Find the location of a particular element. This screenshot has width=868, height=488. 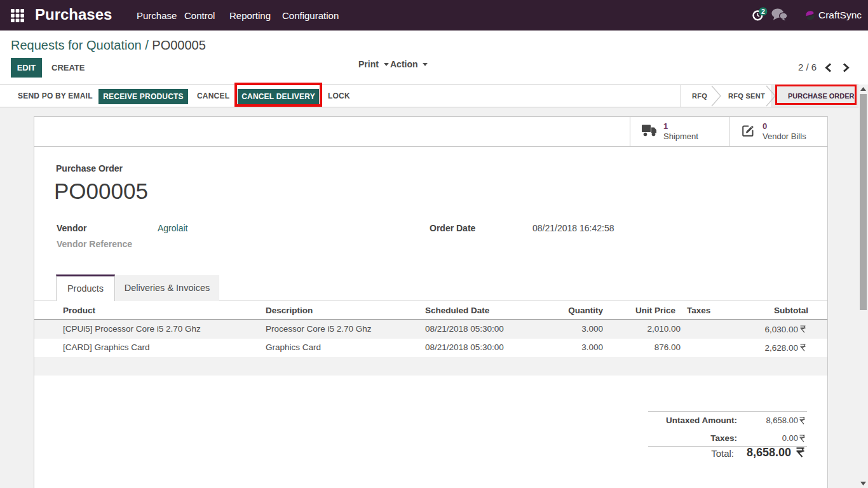

svg-text: 2 is located at coordinates (763, 11).